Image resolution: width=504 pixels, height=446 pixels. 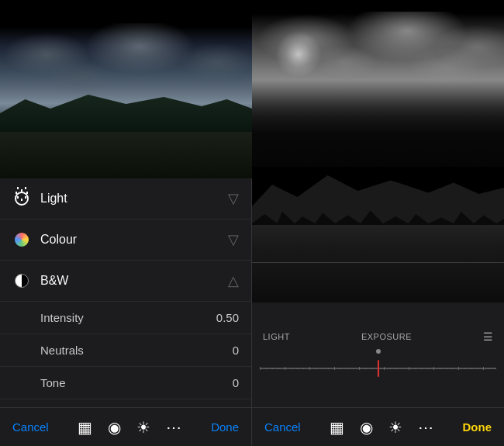 I want to click on bw-row: B&W △, so click(x=126, y=281).